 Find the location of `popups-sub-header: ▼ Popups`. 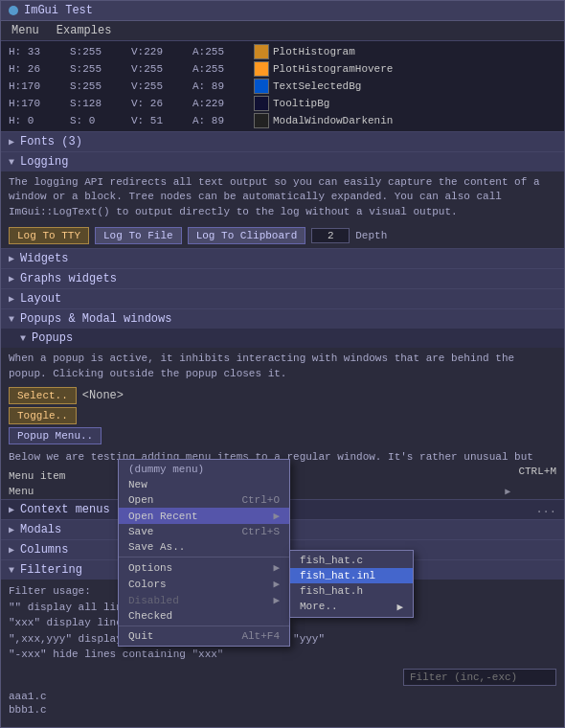

popups-sub-header: ▼ Popups is located at coordinates (282, 338).